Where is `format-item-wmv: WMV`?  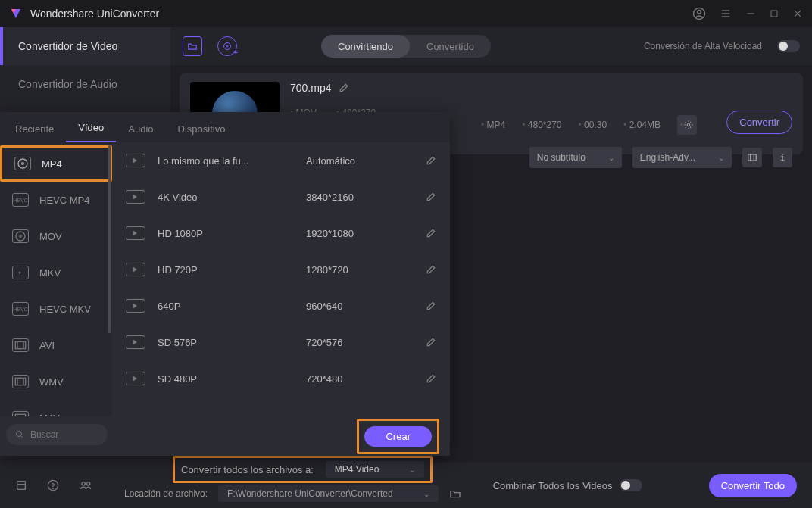
format-item-wmv: WMV is located at coordinates (56, 382).